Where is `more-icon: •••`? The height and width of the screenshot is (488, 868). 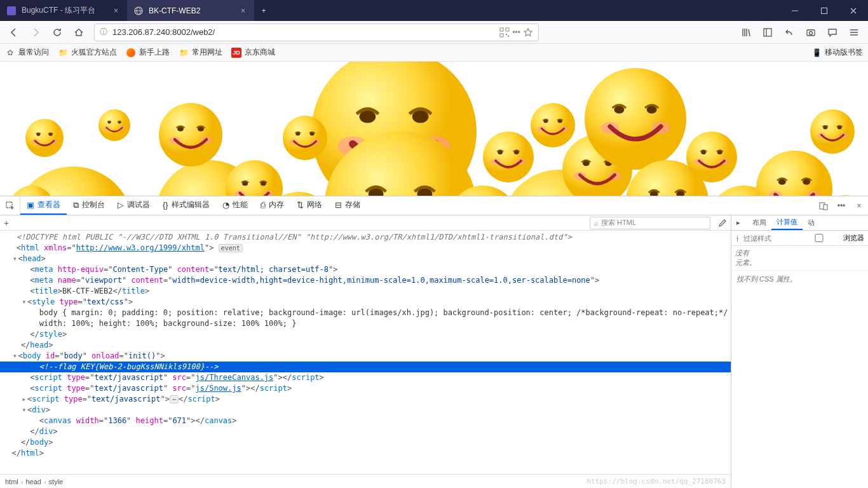
more-icon: ••• is located at coordinates (516, 32).